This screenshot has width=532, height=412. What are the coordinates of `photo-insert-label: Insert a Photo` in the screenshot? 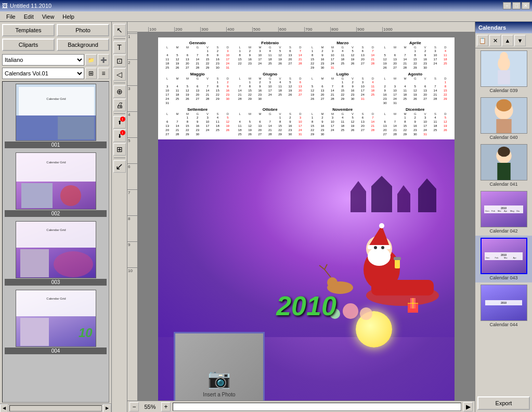 It's located at (219, 394).